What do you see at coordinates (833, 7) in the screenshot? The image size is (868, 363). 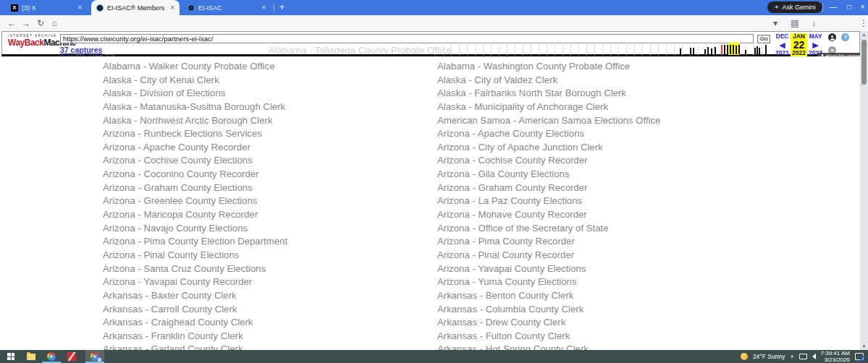 I see `minimize-button: —` at bounding box center [833, 7].